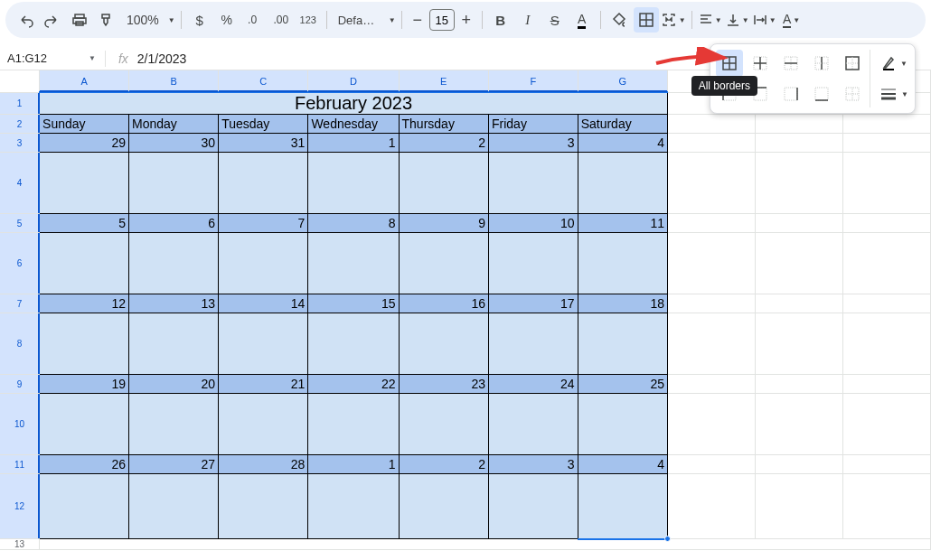 This screenshot has width=931, height=560. What do you see at coordinates (308, 20) in the screenshot?
I see `format-123-button: 123` at bounding box center [308, 20].